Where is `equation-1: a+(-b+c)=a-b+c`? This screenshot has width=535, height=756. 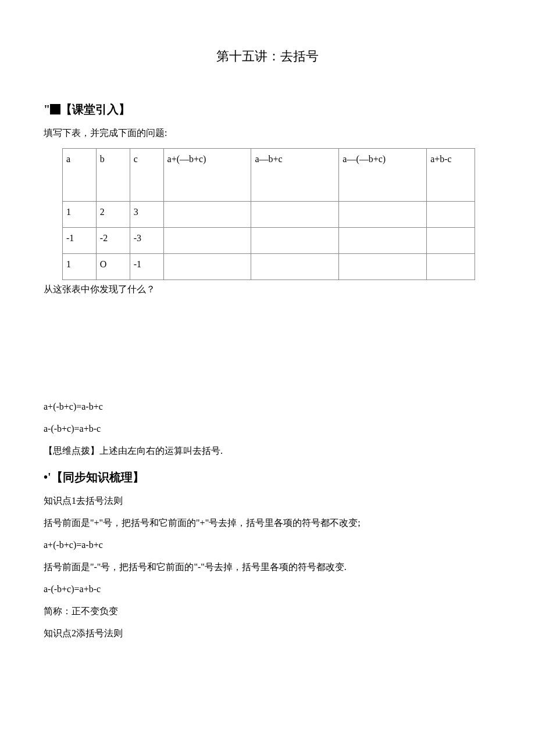
equation-1: a+(-b+c)=a-b+c is located at coordinates (268, 407).